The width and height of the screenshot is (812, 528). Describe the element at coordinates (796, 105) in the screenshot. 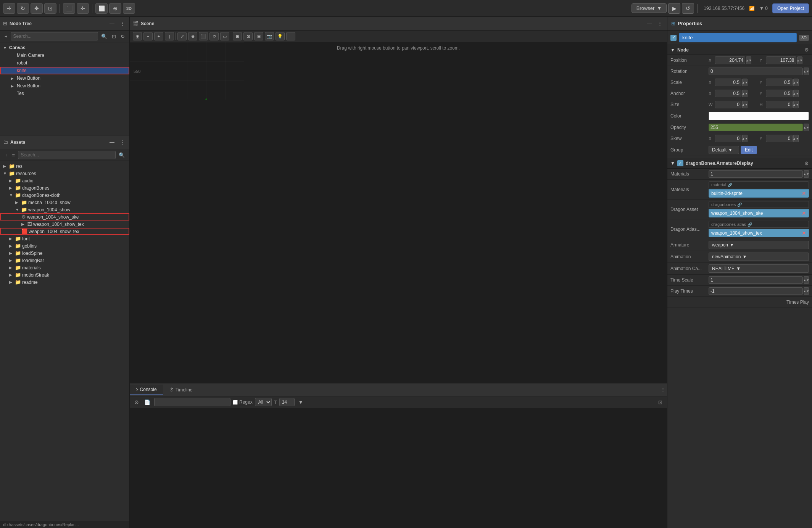

I see `size-h-spinner: ▲▼` at that location.